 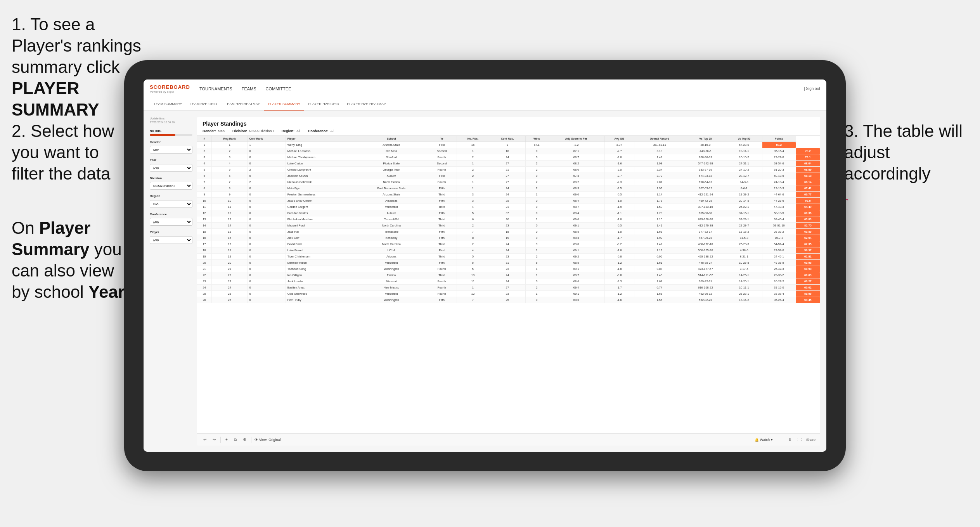 What do you see at coordinates (537, 263) in the screenshot?
I see `cell-19-8: 6` at bounding box center [537, 263].